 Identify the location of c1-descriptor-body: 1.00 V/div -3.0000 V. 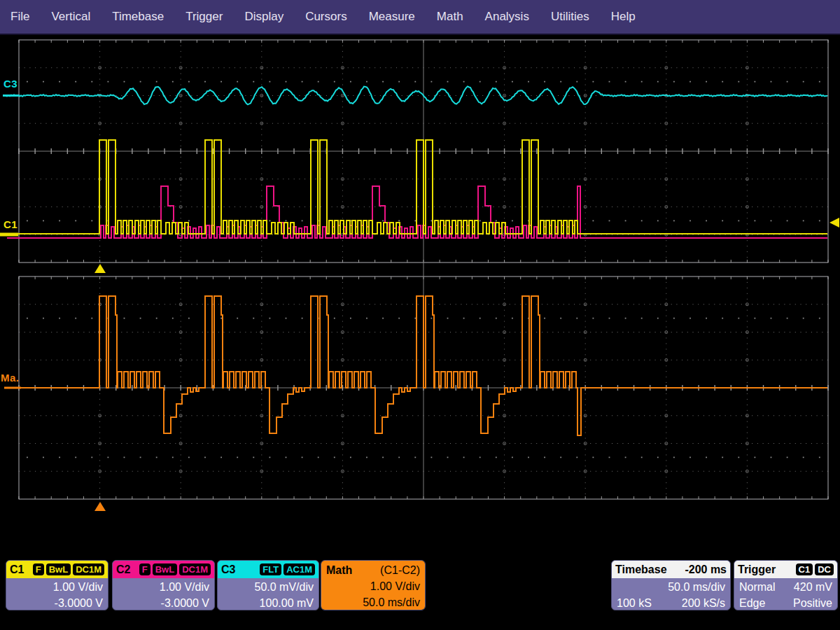
(57, 594).